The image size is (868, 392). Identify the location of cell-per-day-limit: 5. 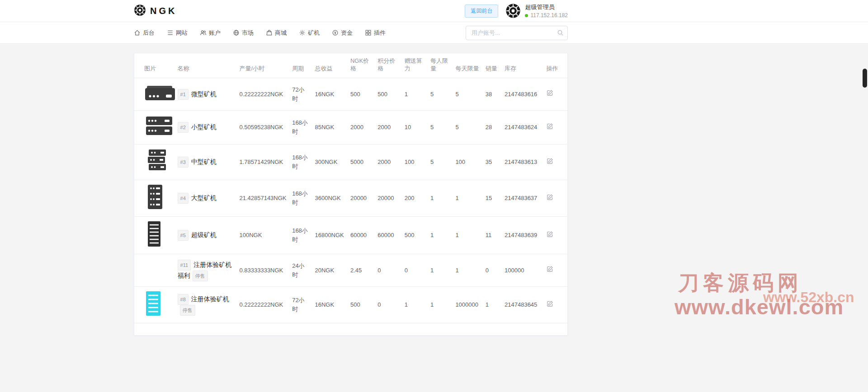
(470, 94).